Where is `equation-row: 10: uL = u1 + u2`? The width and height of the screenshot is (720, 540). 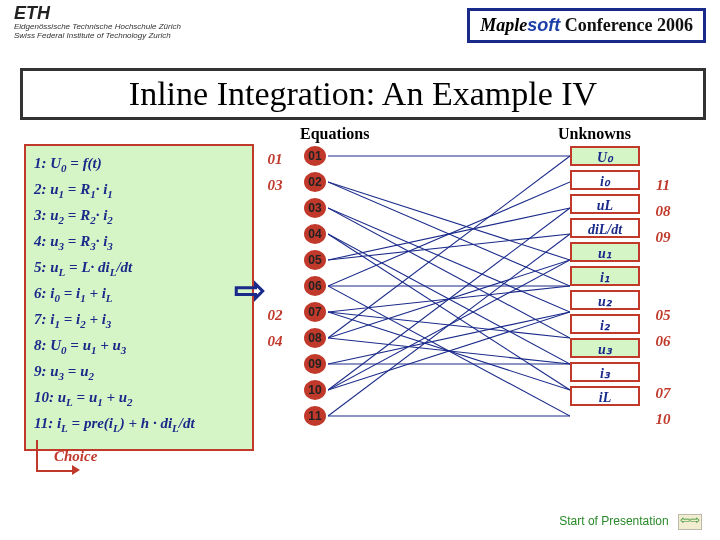
equation-row: 10: uL = u1 + u2 is located at coordinates (139, 397).